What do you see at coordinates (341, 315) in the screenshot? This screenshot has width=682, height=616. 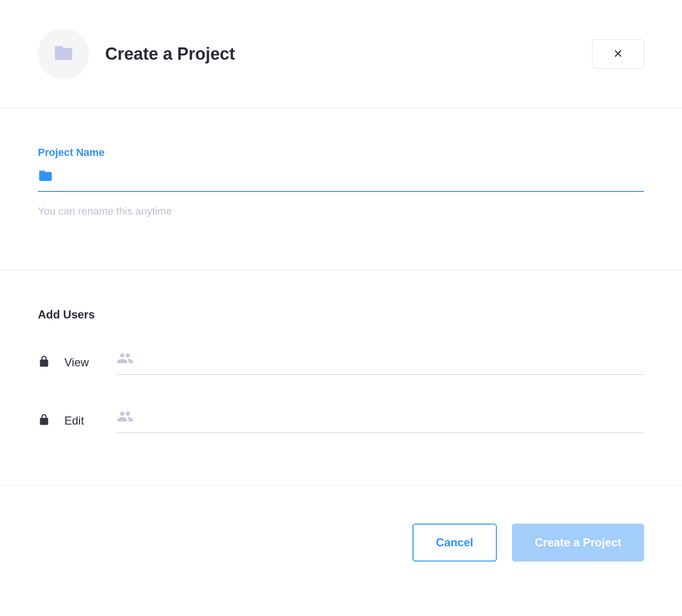 I see `add-users-title: Add Users` at bounding box center [341, 315].